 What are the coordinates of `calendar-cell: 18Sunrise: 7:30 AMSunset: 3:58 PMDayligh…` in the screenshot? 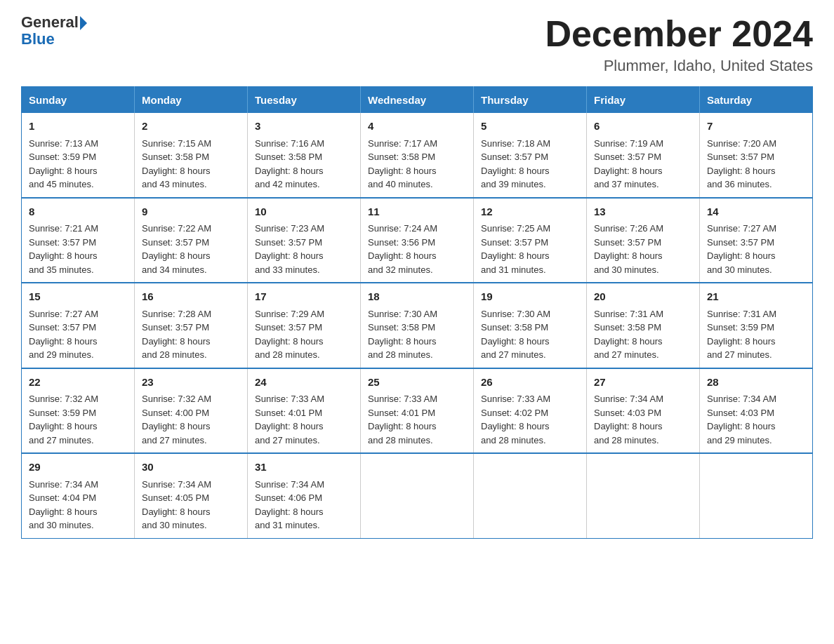 It's located at (417, 326).